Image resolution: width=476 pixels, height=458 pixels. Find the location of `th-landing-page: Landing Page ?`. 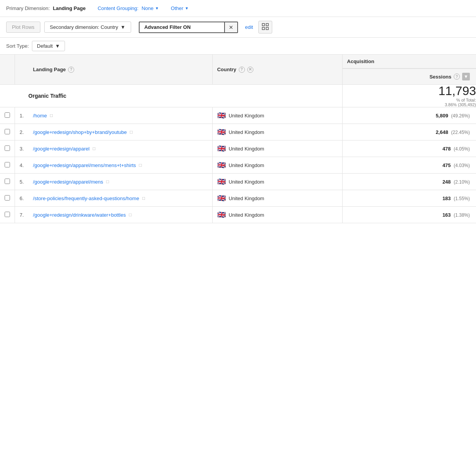

th-landing-page: Landing Page ? is located at coordinates (120, 70).